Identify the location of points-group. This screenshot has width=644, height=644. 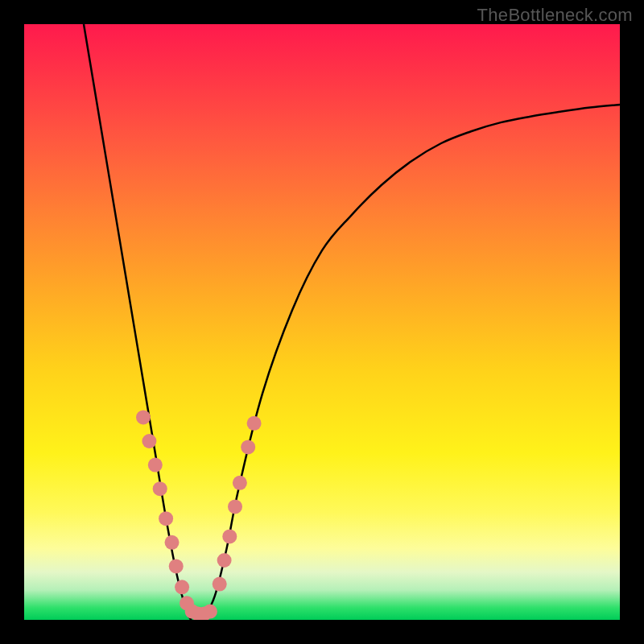
(199, 515).